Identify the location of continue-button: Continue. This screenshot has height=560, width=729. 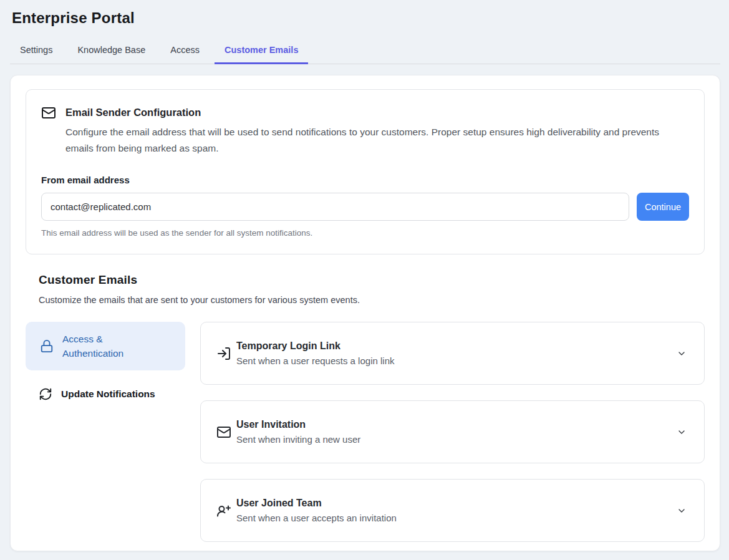
(663, 207).